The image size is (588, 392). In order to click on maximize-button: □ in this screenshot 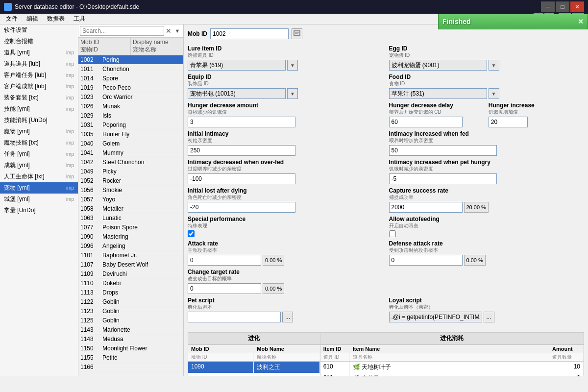, I will do `click(563, 7)`.